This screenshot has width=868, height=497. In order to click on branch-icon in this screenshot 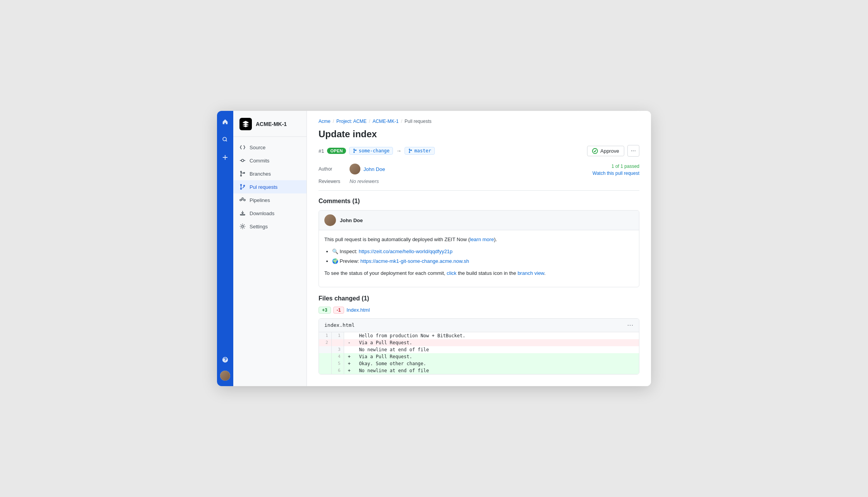, I will do `click(355, 151)`.